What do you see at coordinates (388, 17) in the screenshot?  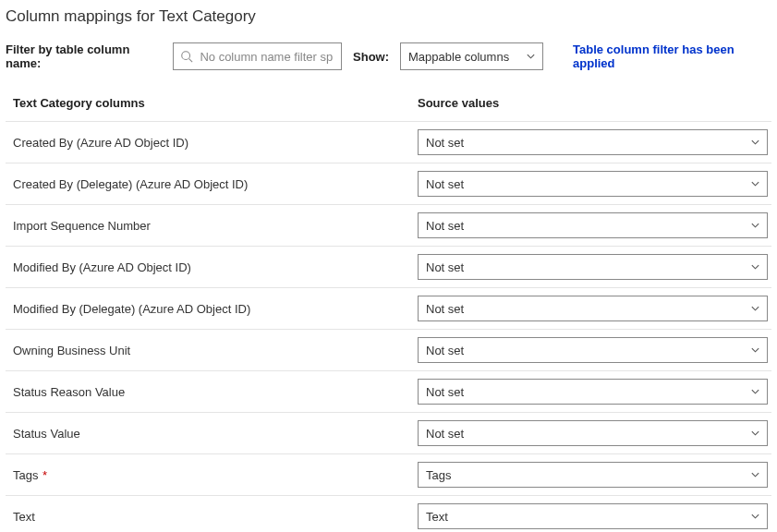 I see `page-title: Column mappings for Text Category` at bounding box center [388, 17].